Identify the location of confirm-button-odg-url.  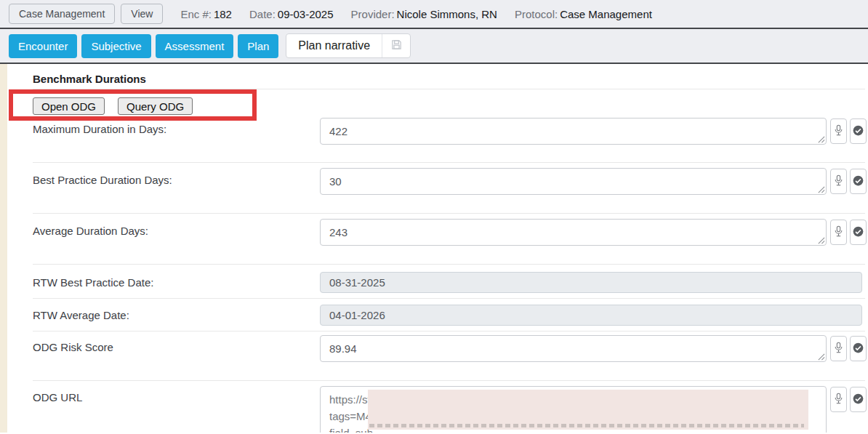
(858, 400).